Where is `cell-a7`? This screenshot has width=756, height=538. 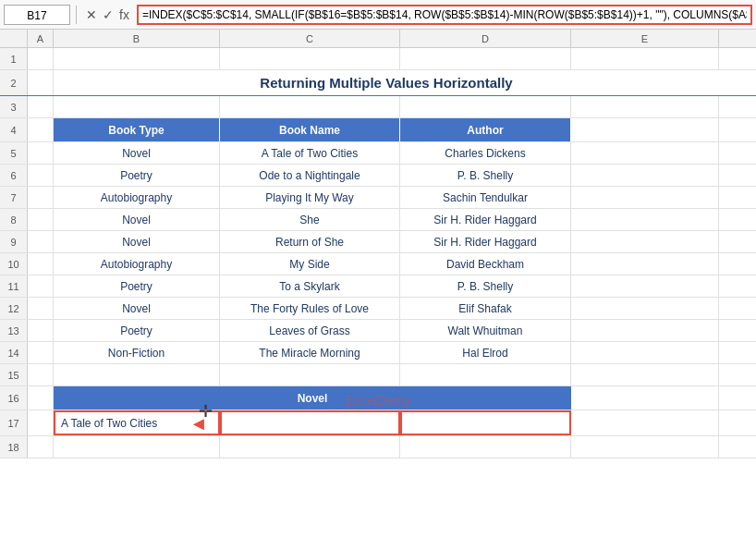 cell-a7 is located at coordinates (41, 198).